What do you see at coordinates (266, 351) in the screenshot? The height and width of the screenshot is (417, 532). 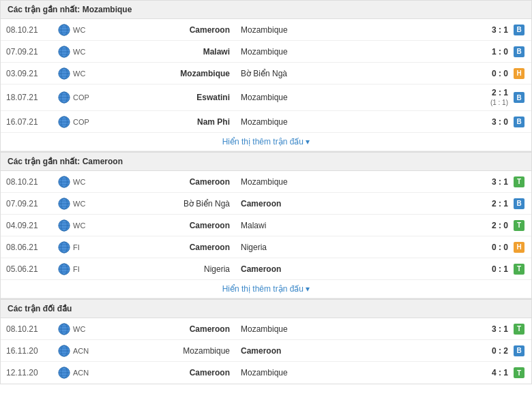 I see `table-row: 16.11.20 ACN Mozambique Cameroon 0 : 2 B` at bounding box center [266, 351].